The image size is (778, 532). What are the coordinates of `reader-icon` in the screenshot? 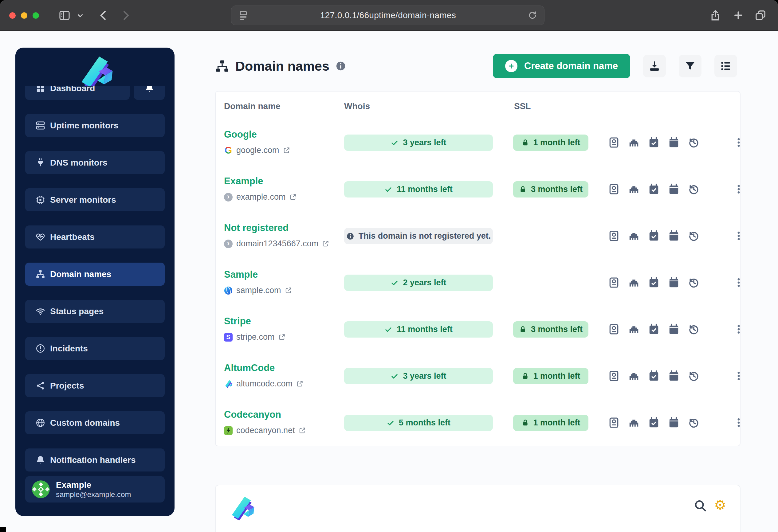 It's located at (243, 15).